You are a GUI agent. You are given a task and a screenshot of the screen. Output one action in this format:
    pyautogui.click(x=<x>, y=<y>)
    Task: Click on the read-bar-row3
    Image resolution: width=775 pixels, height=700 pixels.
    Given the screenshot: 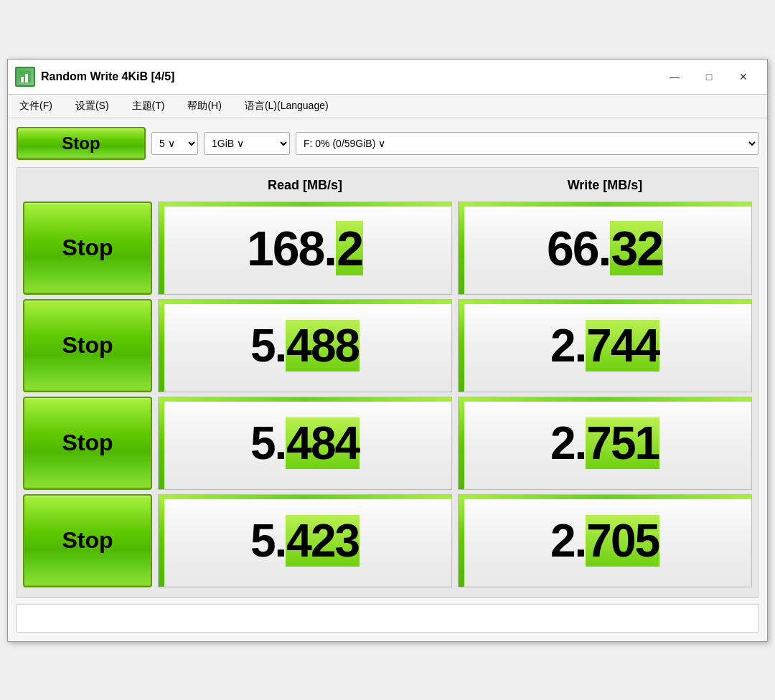 What is the action you would take?
    pyautogui.click(x=161, y=443)
    